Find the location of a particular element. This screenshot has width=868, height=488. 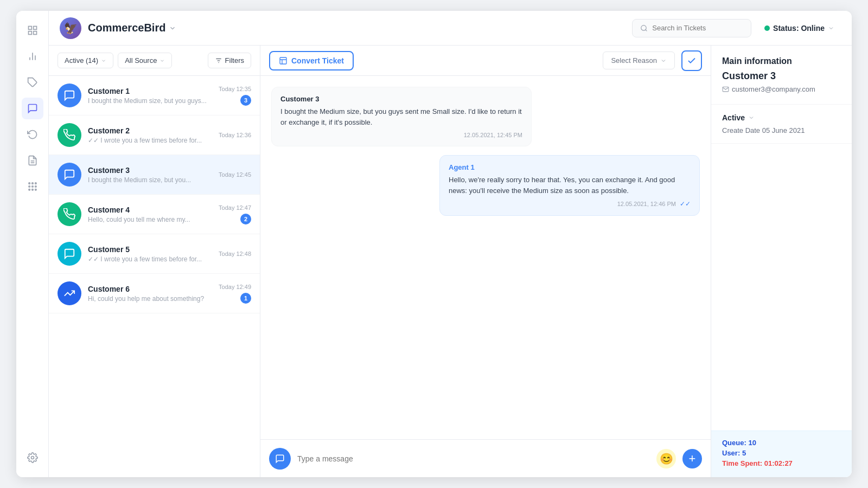

sidebar-item-reports is located at coordinates (33, 160).